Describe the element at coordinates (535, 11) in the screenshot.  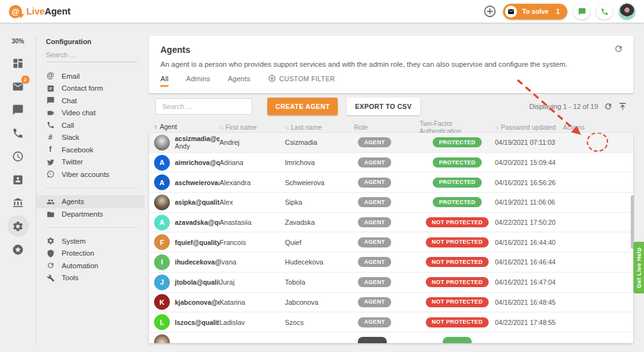
I see `to-solve-button: To solve 1` at that location.